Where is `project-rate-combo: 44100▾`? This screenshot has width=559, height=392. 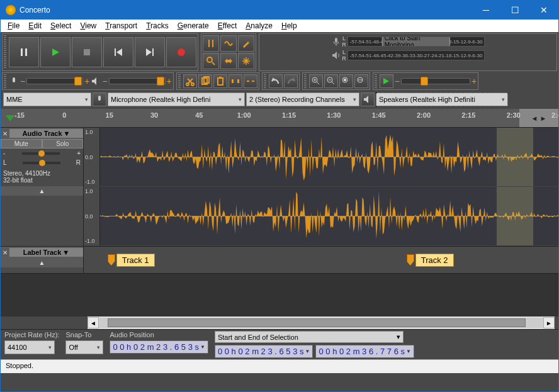 project-rate-combo: 44100▾ is located at coordinates (30, 347).